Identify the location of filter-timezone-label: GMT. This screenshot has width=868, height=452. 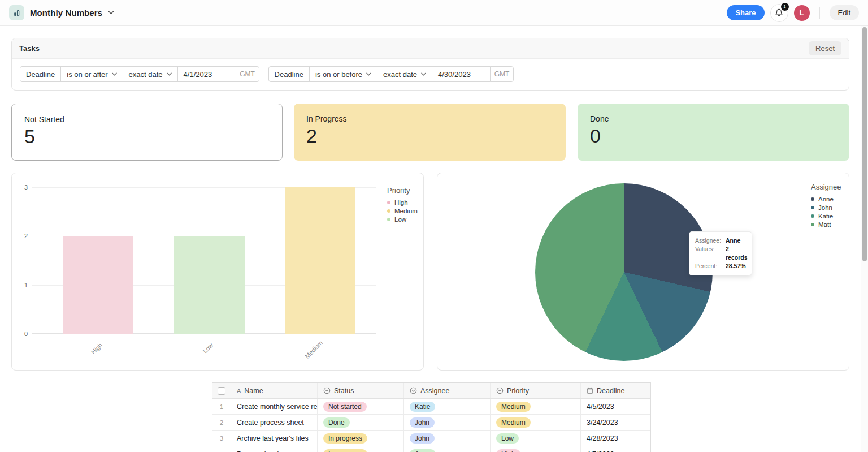
(502, 74).